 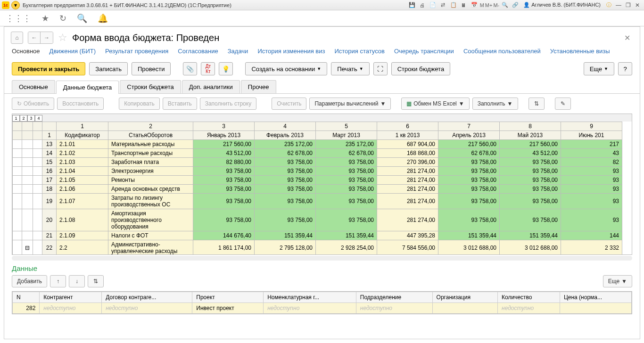 I want to click on refresh-button: ↻ Обновить, so click(x=33, y=104).